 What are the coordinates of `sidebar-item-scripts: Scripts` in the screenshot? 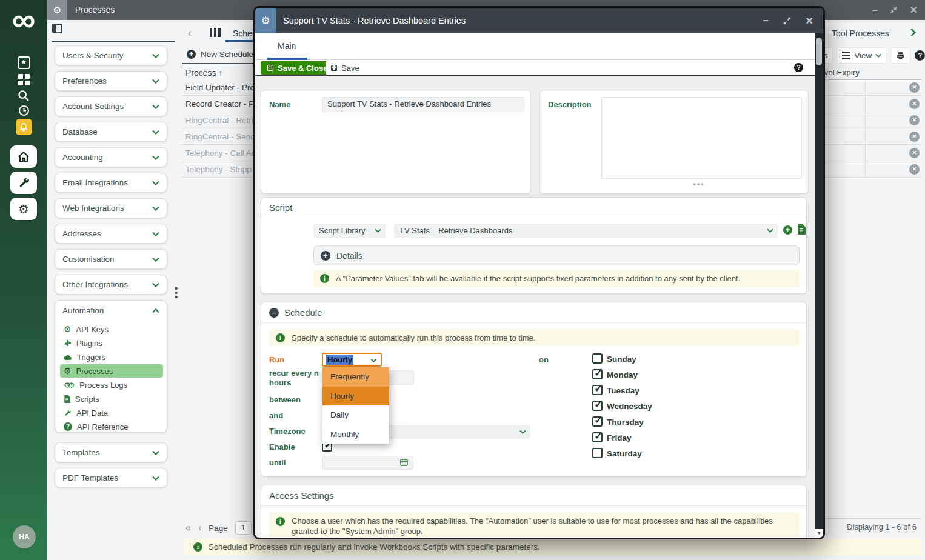 It's located at (112, 399).